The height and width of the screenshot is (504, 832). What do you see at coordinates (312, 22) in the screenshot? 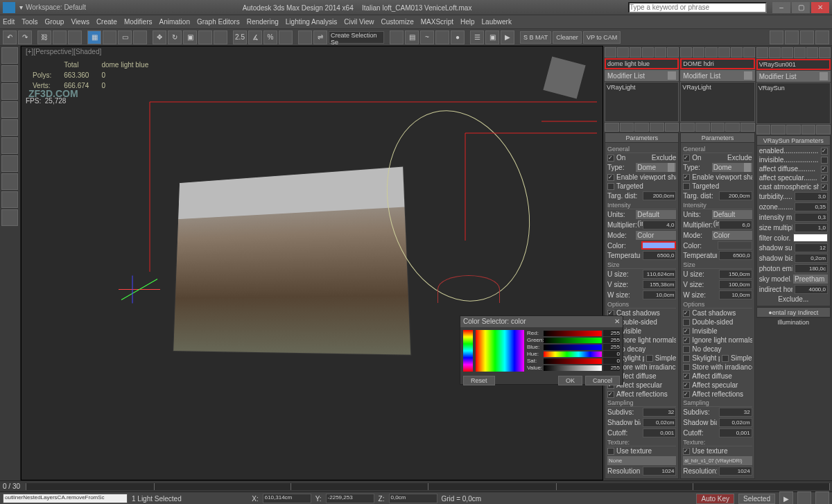
I see `menu-lighting: Lighting Analysis` at bounding box center [312, 22].